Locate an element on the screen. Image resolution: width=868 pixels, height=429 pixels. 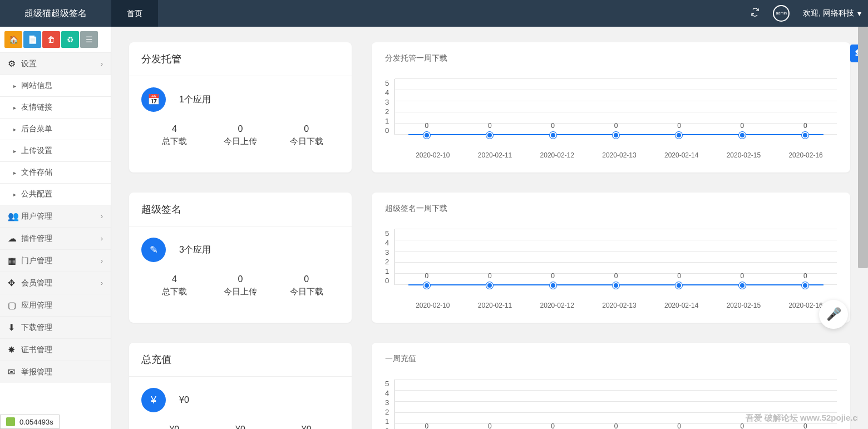
sidebar-group-download: ⬇下载管理 is located at coordinates (56, 327).